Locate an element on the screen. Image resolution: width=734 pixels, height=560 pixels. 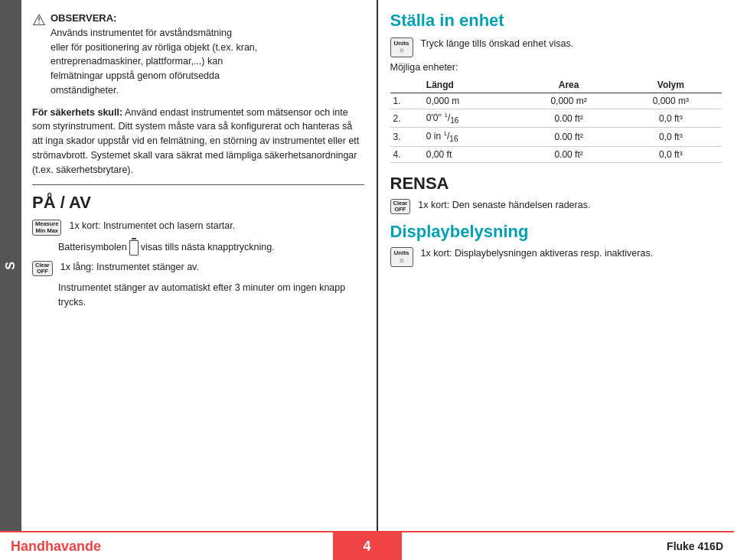
footer: Handhavande 4 Fluke 416D is located at coordinates (367, 545).